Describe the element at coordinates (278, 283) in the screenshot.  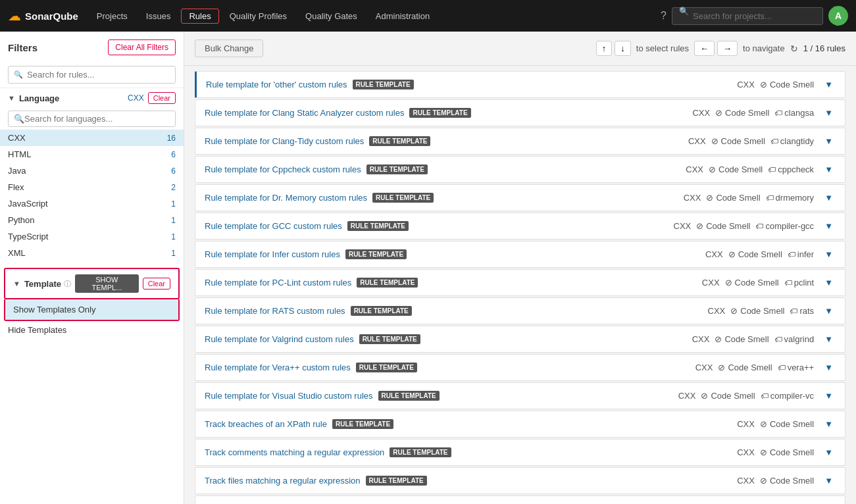
I see `rule-link-7: Rule template for PC-Lint custom rules` at that location.